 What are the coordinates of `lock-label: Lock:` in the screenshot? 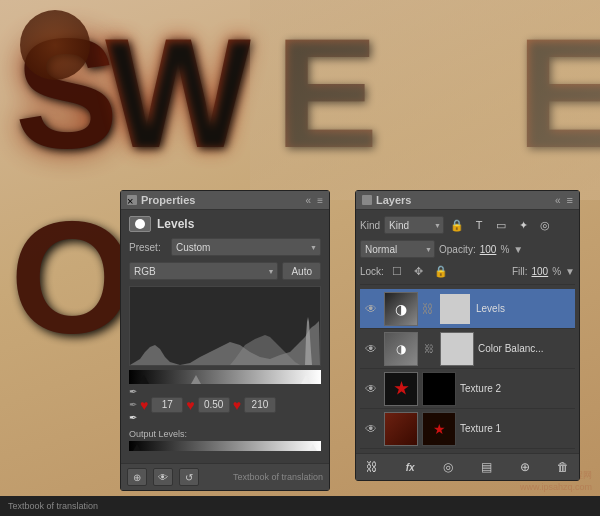 It's located at (372, 272).